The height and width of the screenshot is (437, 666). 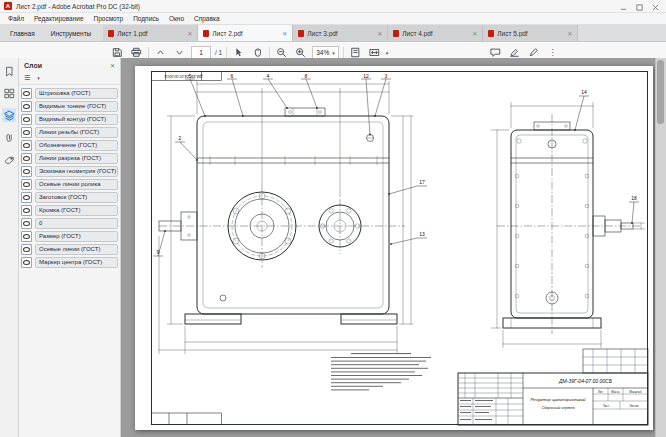 I want to click on layer-row: Осевые линии (ГОСТ), so click(x=70, y=250).